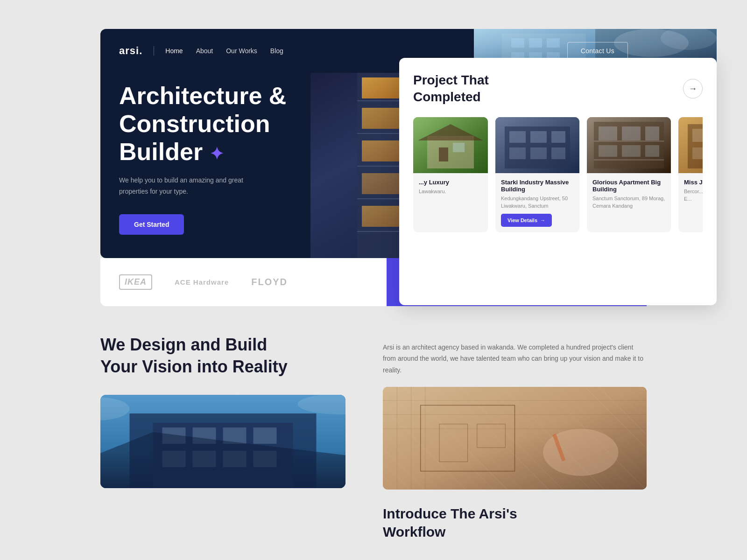 Image resolution: width=747 pixels, height=560 pixels. I want to click on workflow-steps: Define The Problem First, we need define…, so click(514, 557).